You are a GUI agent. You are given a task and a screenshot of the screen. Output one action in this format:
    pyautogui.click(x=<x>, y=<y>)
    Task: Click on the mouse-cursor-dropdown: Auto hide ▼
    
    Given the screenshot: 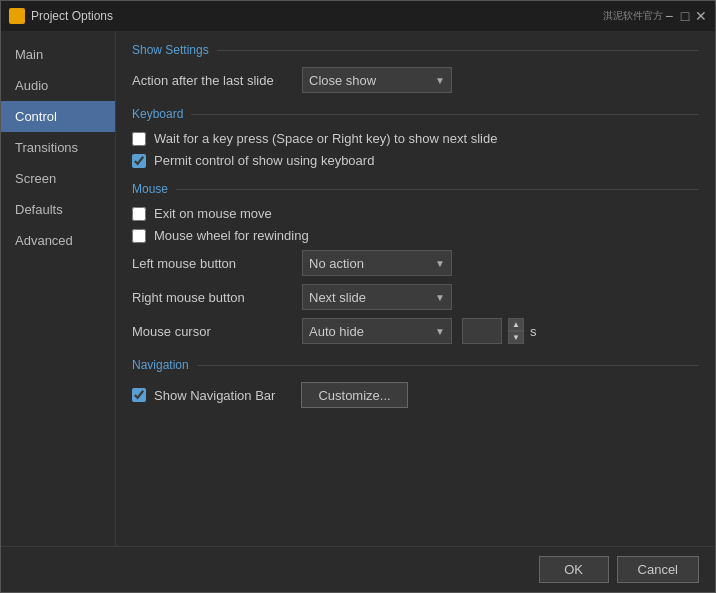 What is the action you would take?
    pyautogui.click(x=377, y=331)
    